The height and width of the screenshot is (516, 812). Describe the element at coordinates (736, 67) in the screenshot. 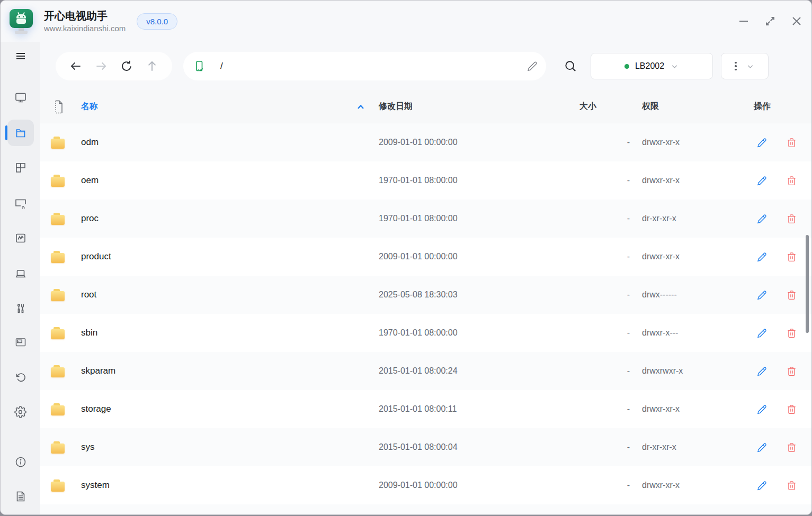

I see `kebab-icon` at that location.